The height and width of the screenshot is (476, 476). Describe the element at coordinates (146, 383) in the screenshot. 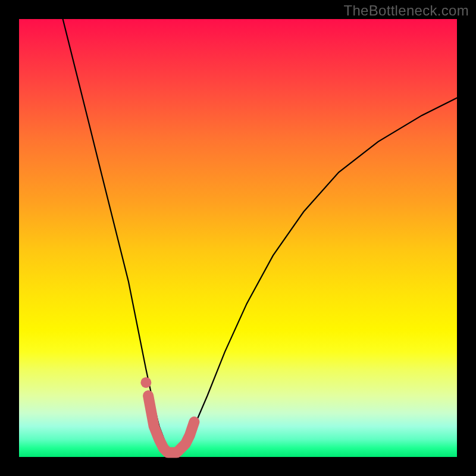

I see `highlight-dot` at that location.